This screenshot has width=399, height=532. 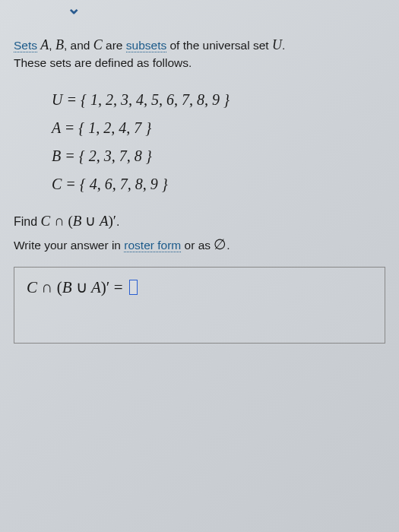 I want to click on var-u: U, so click(x=277, y=45).